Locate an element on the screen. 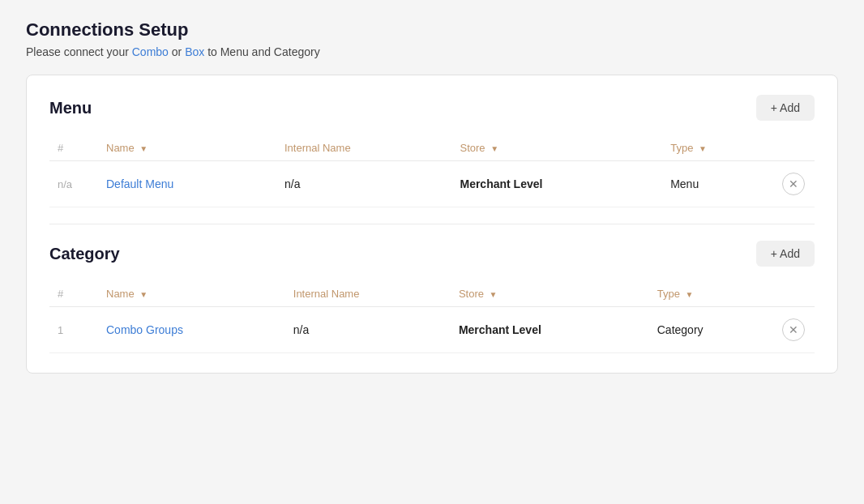 The height and width of the screenshot is (504, 864). table-row: 1 Combo Groups n/a Merchant Level Catego… is located at coordinates (432, 331).